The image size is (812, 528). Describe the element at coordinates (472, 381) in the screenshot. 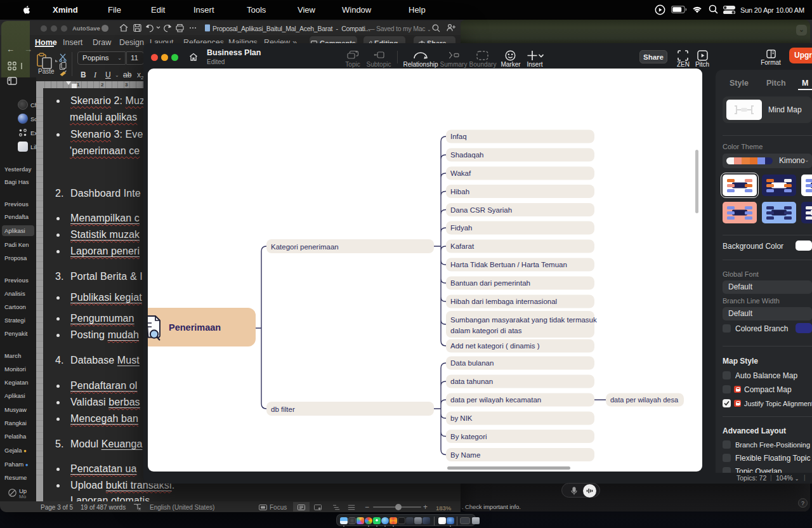

I see `svg-text: data tahunan` at that location.